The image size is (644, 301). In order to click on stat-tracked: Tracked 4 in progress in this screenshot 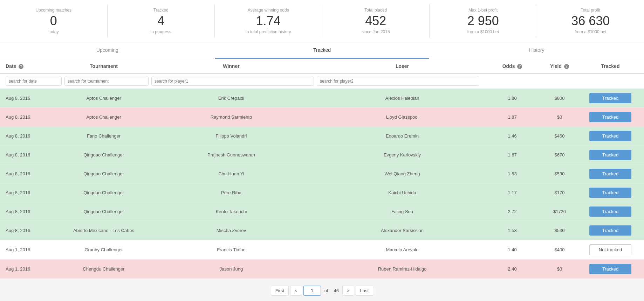, I will do `click(161, 21)`.